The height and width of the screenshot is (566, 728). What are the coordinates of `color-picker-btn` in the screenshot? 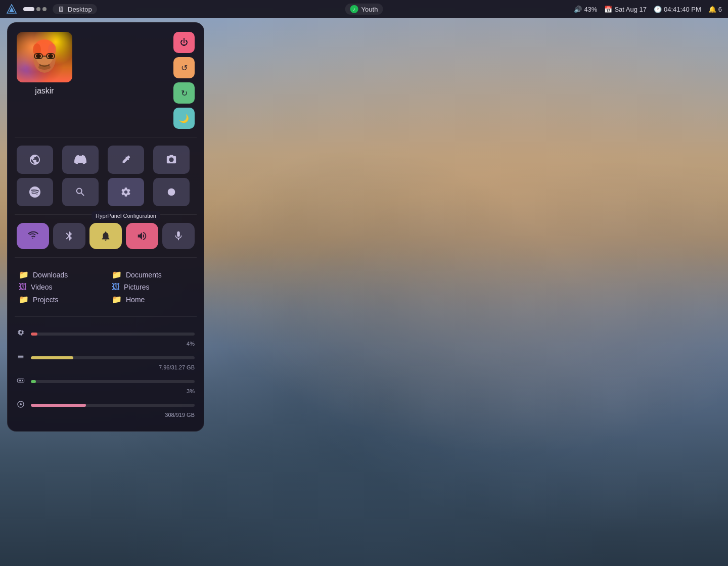 It's located at (126, 160).